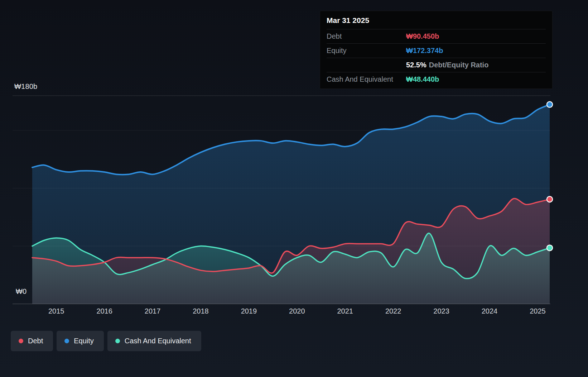  Describe the element at coordinates (476, 65) in the screenshot. I see `tooltip-ratio: 52.5%Debt/Equity Ratio` at that location.